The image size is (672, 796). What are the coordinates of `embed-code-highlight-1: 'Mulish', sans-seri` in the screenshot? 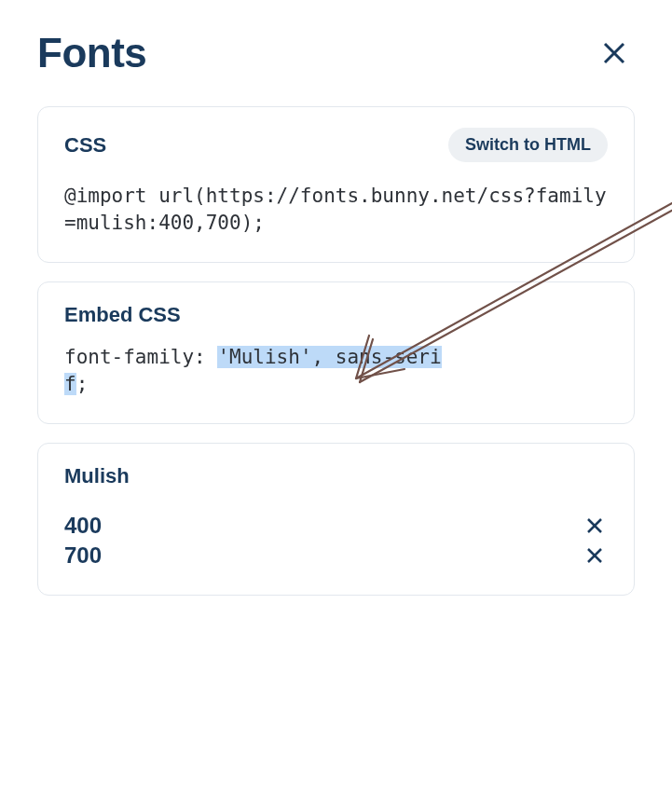 It's located at (329, 357).